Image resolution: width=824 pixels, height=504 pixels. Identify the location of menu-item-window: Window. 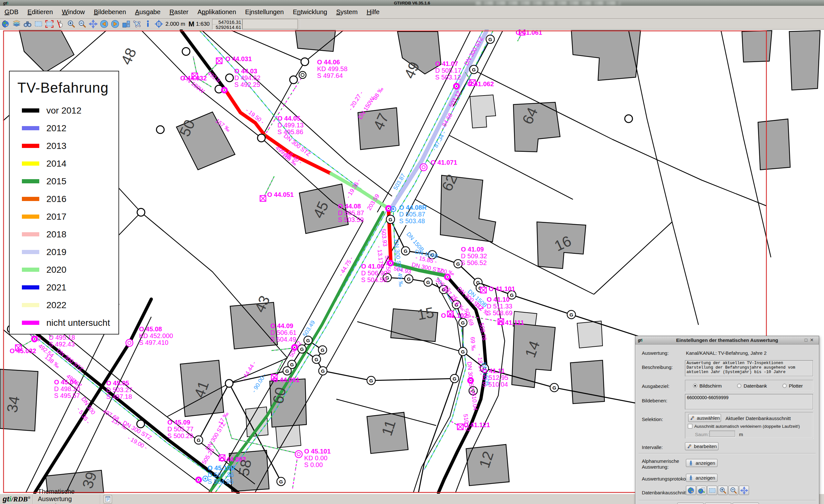
(73, 12).